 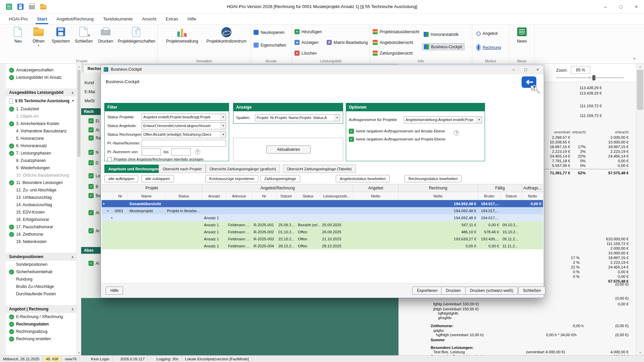 I want to click on sidebar-item: ✓Rechnung erstellen, so click(x=41, y=339).